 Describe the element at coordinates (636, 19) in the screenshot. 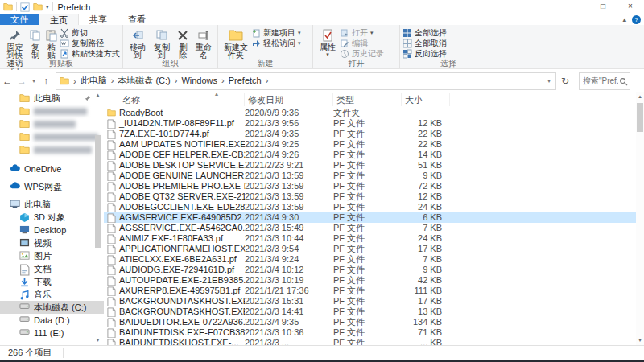

I see `help-icon: ?` at that location.